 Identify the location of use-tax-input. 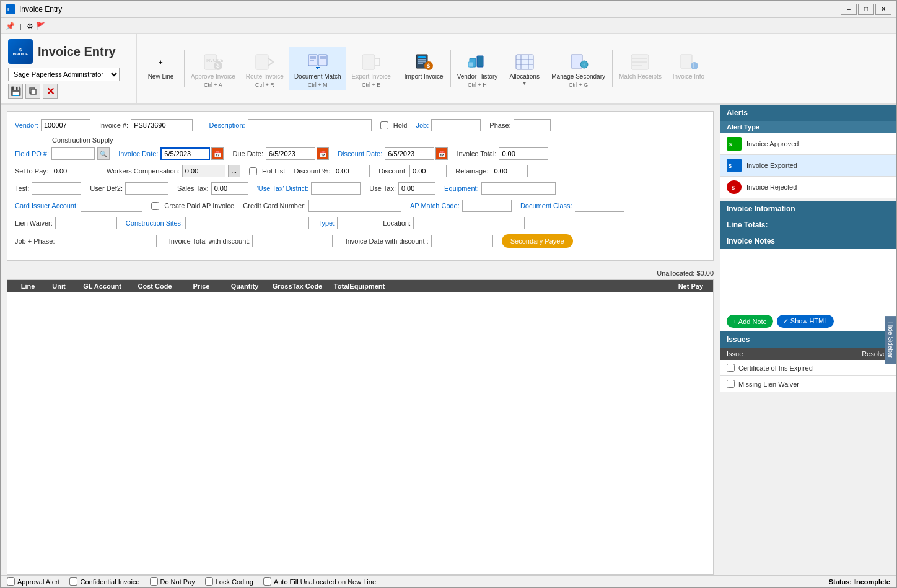
(417, 188).